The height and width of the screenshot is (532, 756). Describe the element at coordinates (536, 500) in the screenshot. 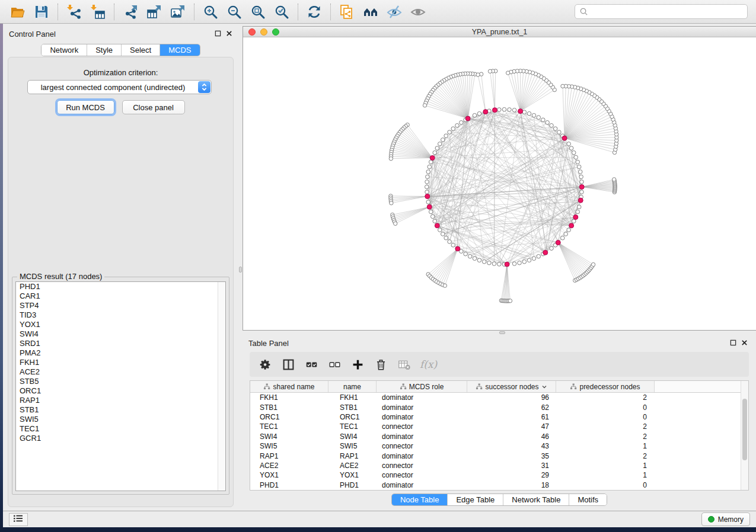

I see `tab-network-table: Network Table` at that location.